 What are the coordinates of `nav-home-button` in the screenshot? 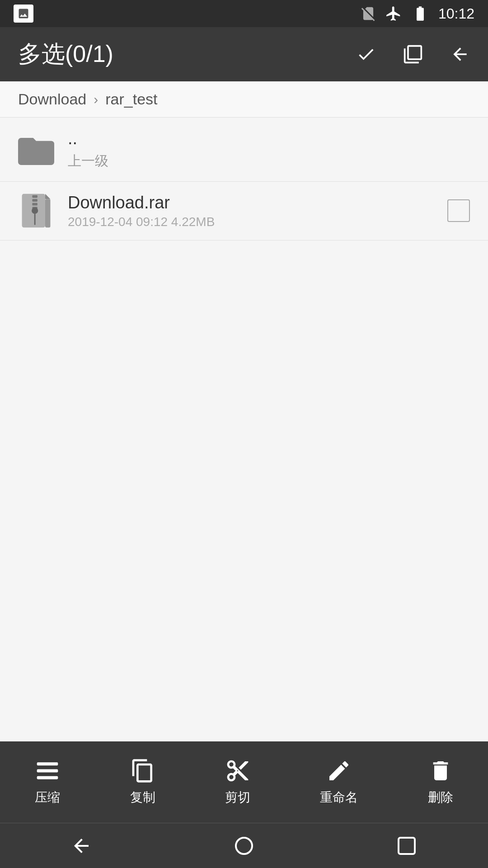 It's located at (244, 846).